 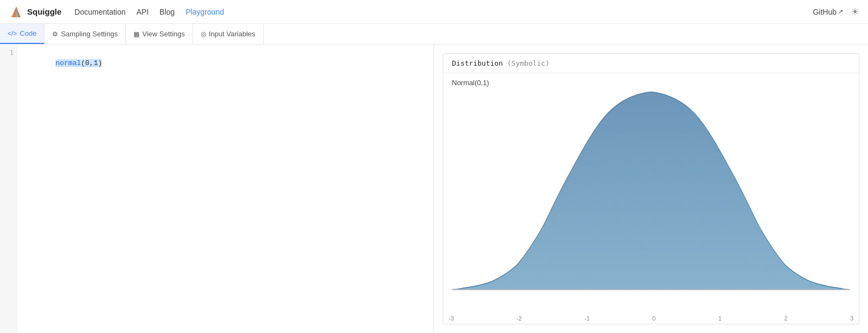 I want to click on code-function-name: normal, so click(x=68, y=63).